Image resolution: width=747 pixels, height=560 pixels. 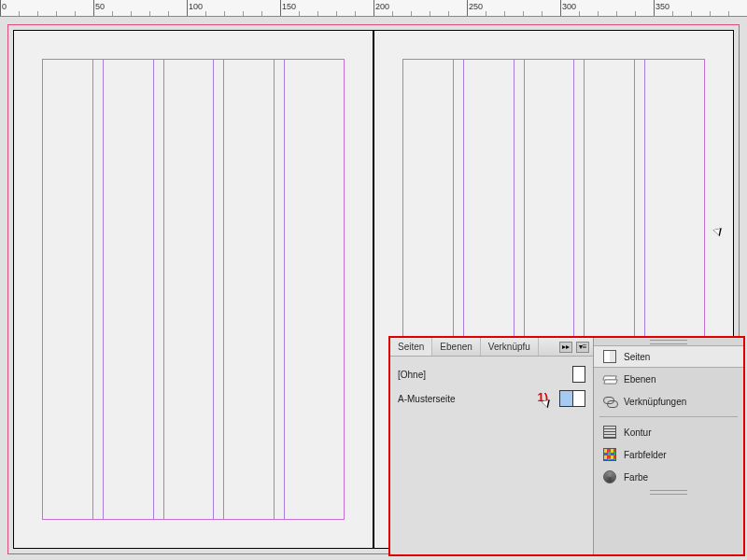 I want to click on panel-collapse-icon: ▸▸, so click(x=566, y=347).